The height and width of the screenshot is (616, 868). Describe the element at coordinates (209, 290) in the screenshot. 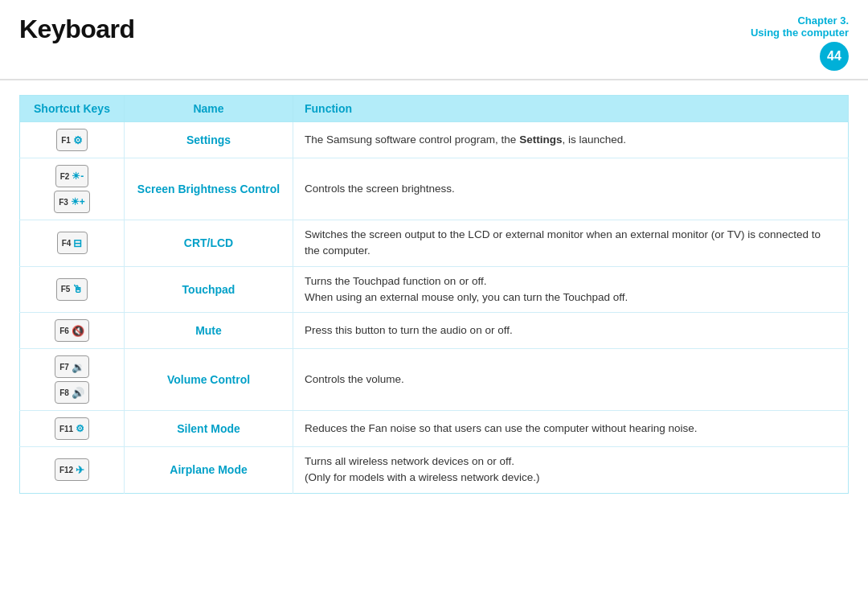

I see `name-cell: Touchpad` at that location.